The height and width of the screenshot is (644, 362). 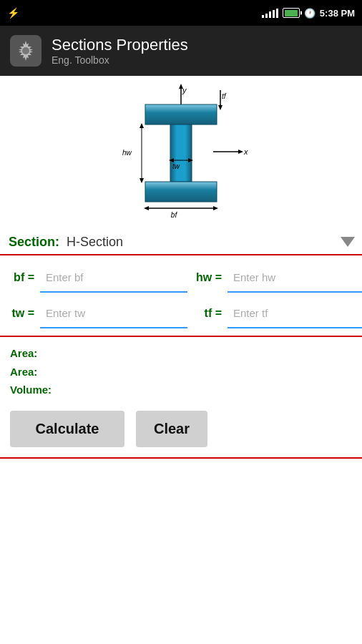 What do you see at coordinates (185, 90) in the screenshot?
I see `svg-text: y` at bounding box center [185, 90].